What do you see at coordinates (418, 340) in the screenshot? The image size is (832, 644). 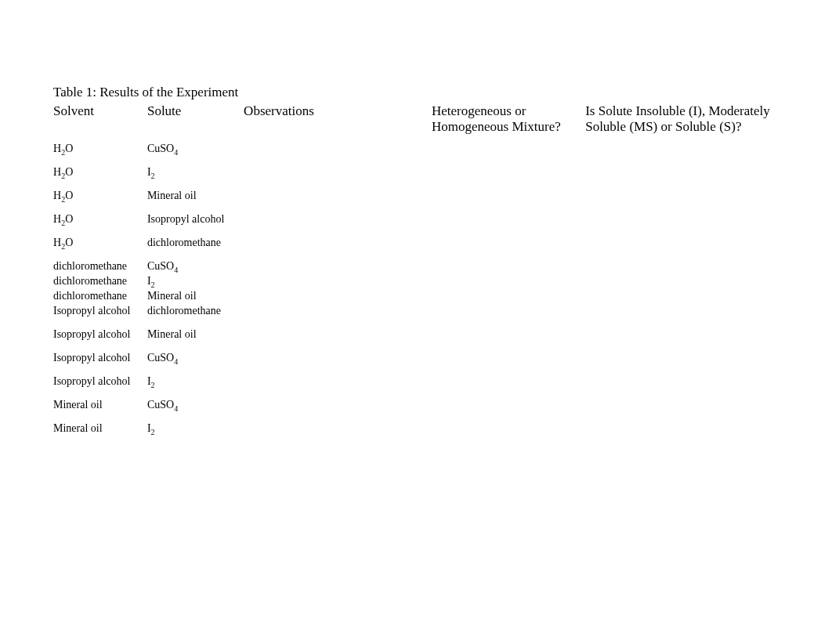 I see `table-row: Isopropyl alcoholMineral oil` at bounding box center [418, 340].